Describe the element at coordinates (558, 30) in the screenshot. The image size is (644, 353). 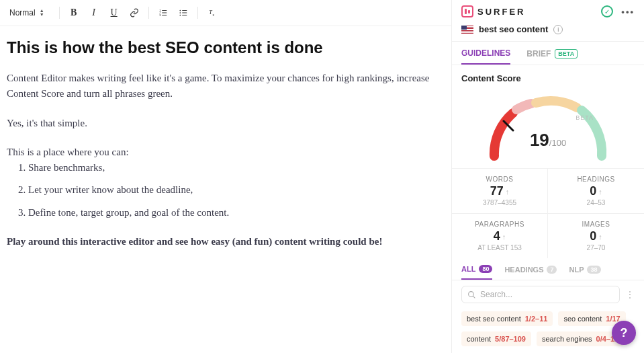
I see `info-icon: i` at that location.